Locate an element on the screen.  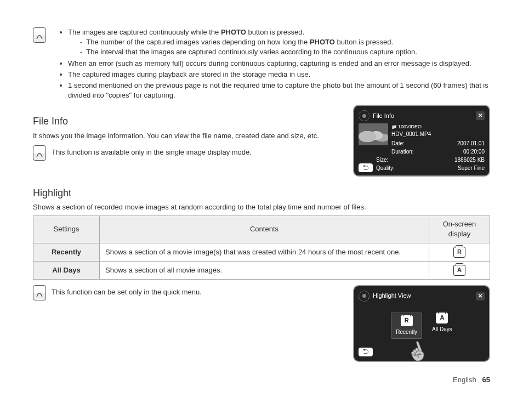
meta-row: Quality:Super Fine is located at coordinates (430, 168).